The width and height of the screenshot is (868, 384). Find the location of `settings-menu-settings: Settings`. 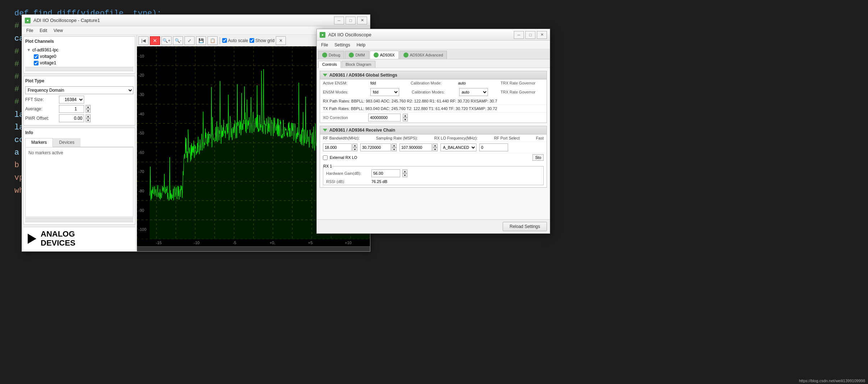

settings-menu-settings: Settings is located at coordinates (342, 45).